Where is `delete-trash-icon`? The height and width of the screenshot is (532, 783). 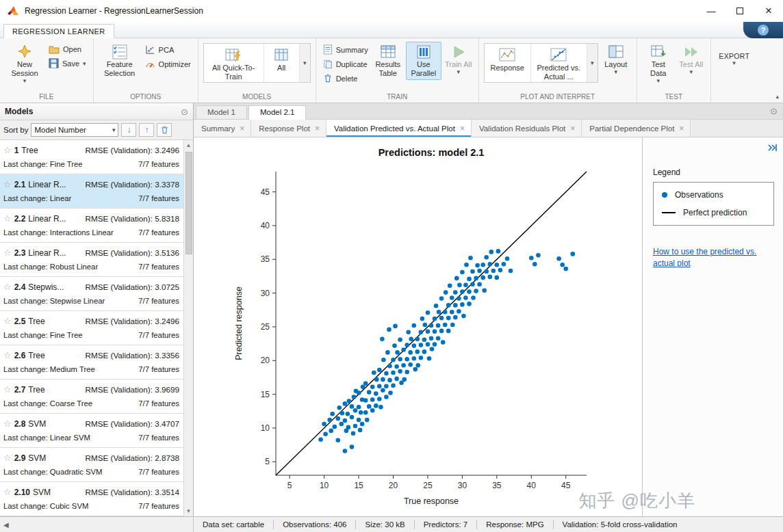
delete-trash-icon is located at coordinates (328, 78).